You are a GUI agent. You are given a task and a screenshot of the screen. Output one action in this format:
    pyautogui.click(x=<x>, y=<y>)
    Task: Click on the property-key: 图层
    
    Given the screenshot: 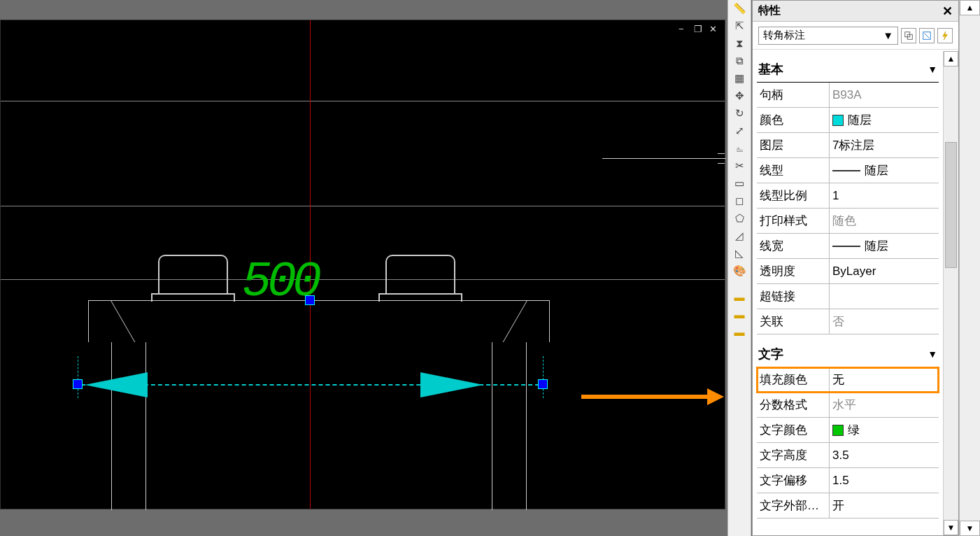 What is the action you would take?
    pyautogui.click(x=793, y=146)
    